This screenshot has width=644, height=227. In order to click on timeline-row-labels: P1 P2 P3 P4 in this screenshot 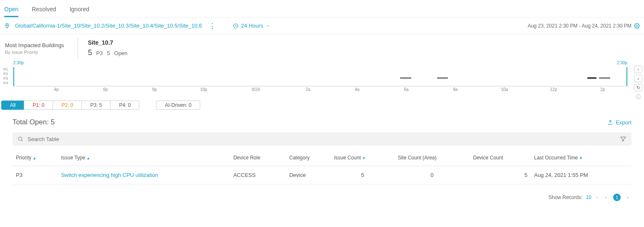, I will do `click(6, 76)`.